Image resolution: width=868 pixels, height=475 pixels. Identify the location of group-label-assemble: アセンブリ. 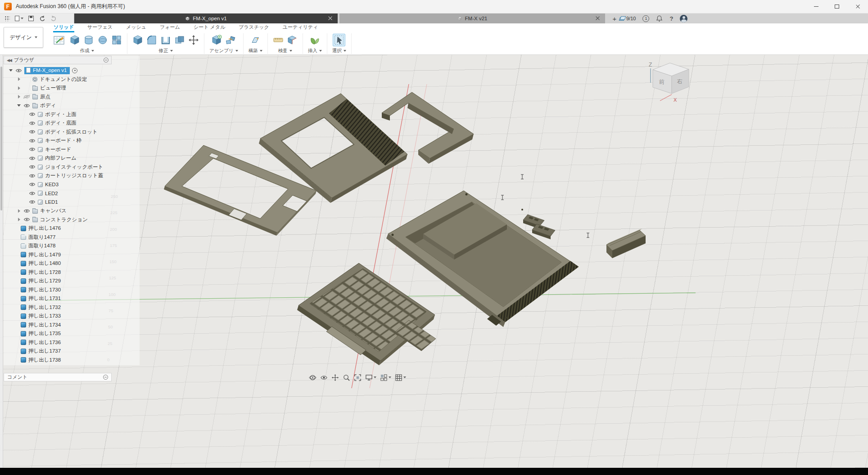
(224, 51).